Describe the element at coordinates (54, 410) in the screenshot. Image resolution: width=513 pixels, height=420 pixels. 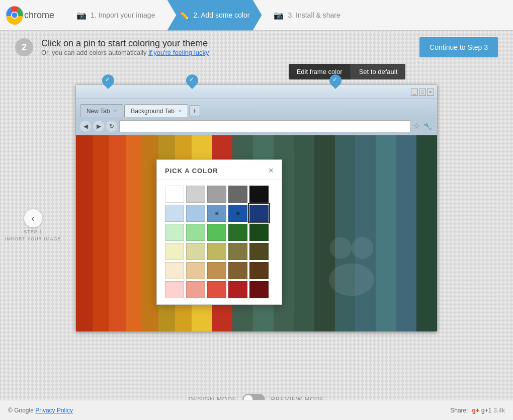
I see `privacy-link: Privacy Policy` at that location.